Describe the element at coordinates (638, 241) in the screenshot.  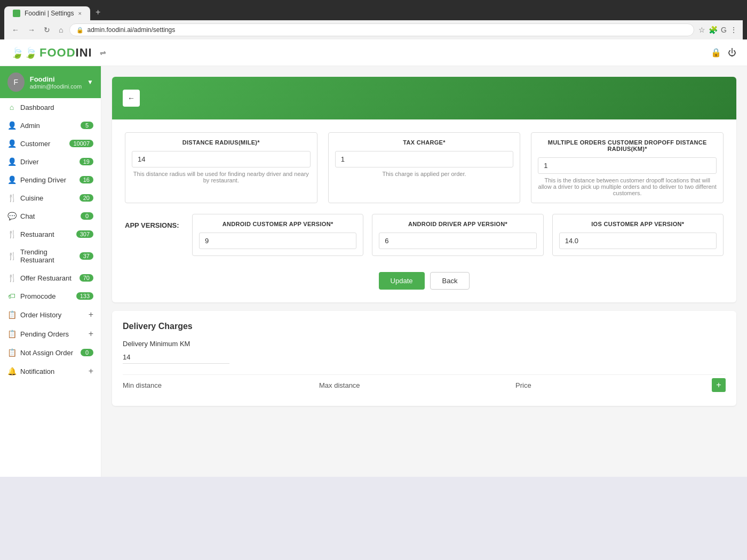
I see `ios-customer-input` at that location.